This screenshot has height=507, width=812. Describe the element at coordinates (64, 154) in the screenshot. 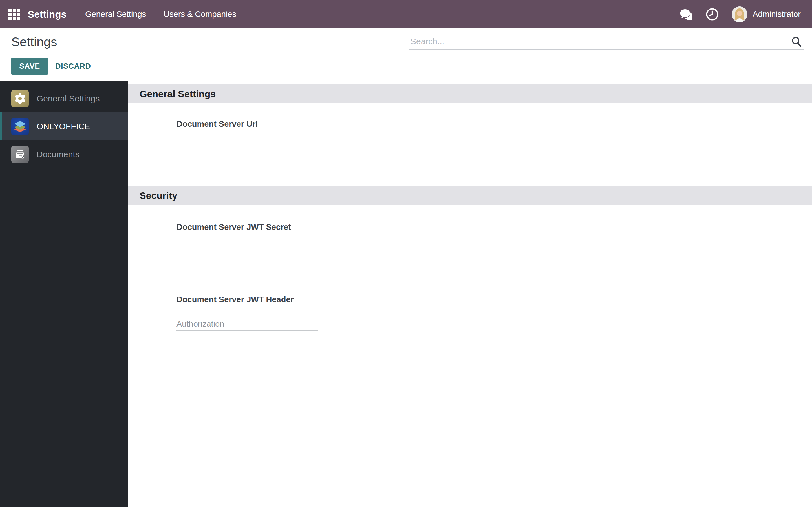

I see `sidebar-item-documents: Documents` at that location.